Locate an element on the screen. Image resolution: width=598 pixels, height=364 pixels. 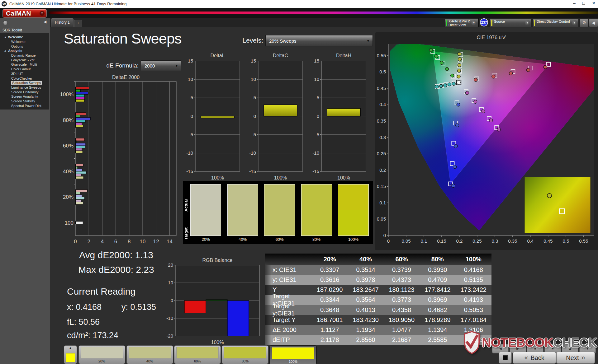
table-cell: 1.1934 is located at coordinates (366, 330).